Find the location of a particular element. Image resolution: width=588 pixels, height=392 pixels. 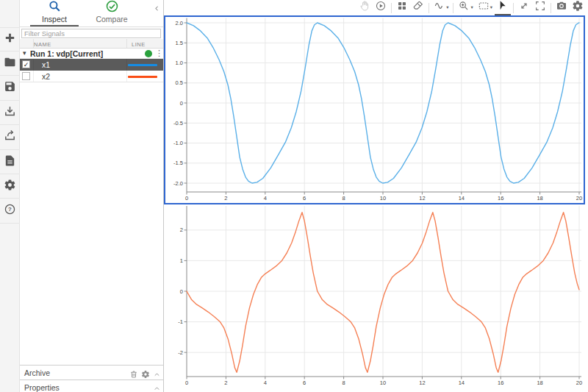

export-icon is located at coordinates (10, 137).